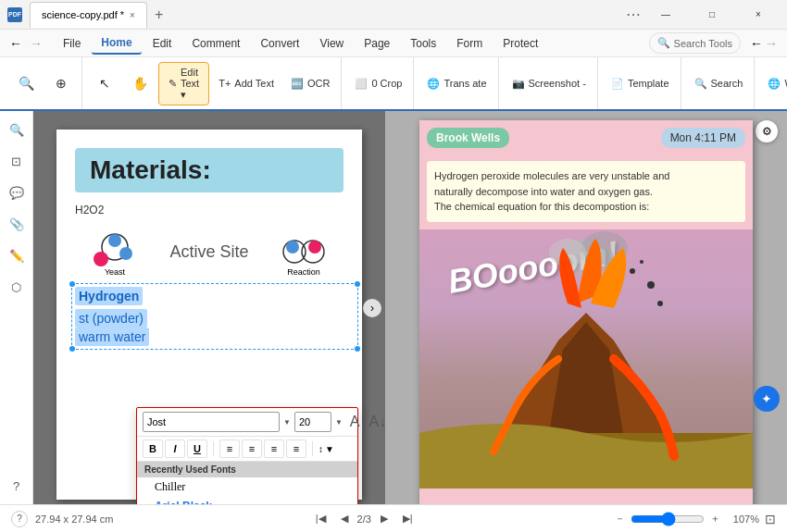  I want to click on tool-search: 🔍, so click(17, 130).